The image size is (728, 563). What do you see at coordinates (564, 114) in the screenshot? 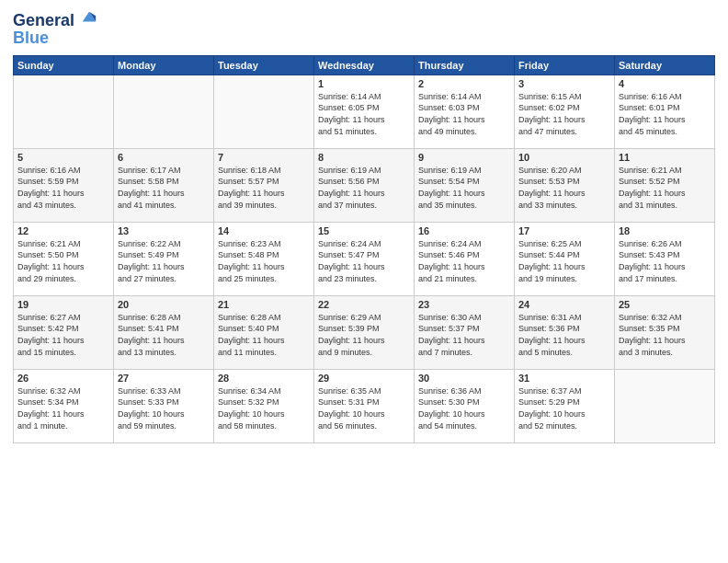
I see `day-info: Sunrise: 6:15 AM Sunset: 6:02 PM Dayligh…` at bounding box center [564, 114].